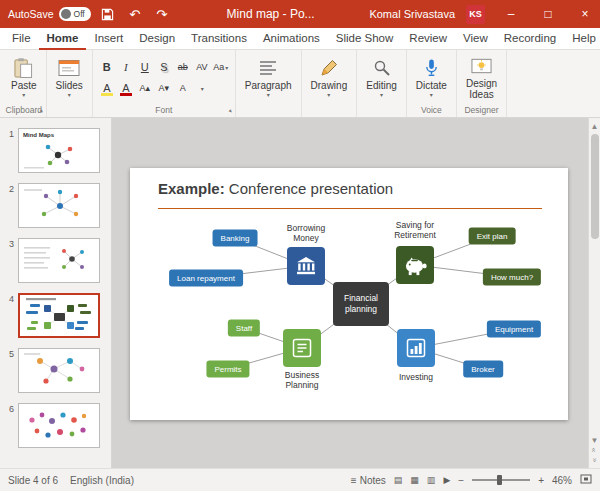 The image size is (600, 491). I want to click on character-spacing-button: AV, so click(202, 68).